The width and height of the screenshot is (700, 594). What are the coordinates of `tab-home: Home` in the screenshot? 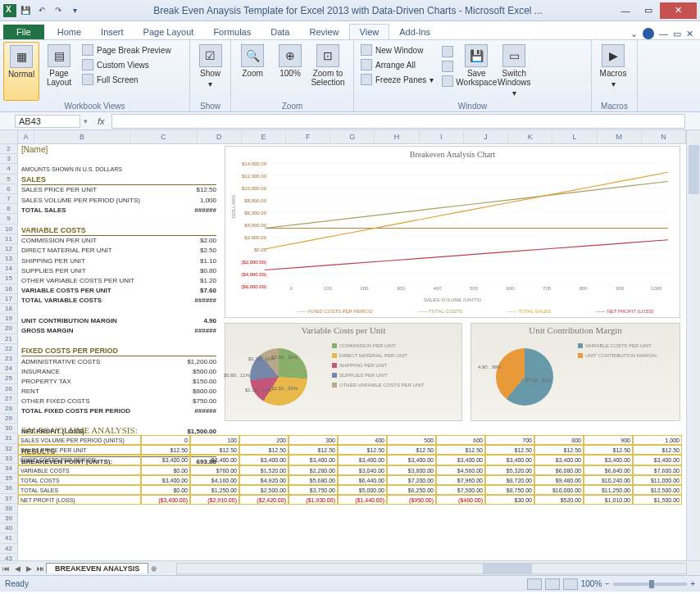 It's located at (69, 32).